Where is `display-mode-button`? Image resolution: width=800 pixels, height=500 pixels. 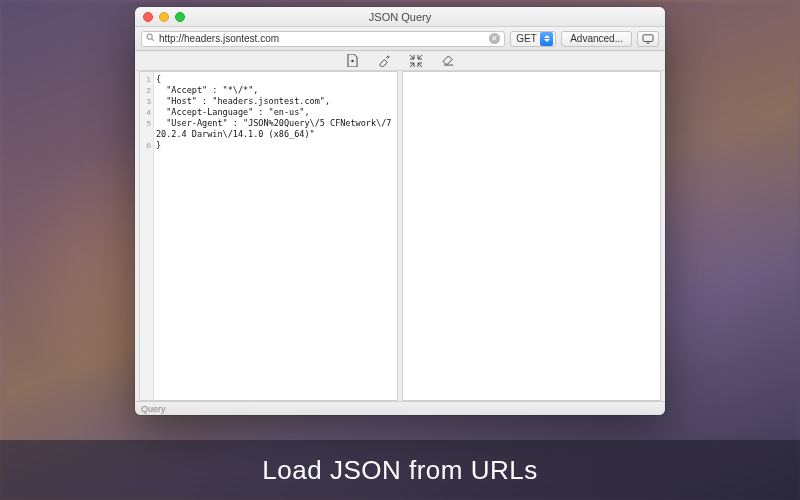 display-mode-button is located at coordinates (648, 39).